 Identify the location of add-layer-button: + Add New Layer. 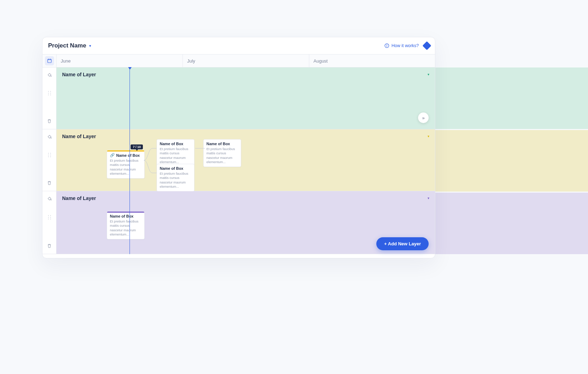
(402, 244).